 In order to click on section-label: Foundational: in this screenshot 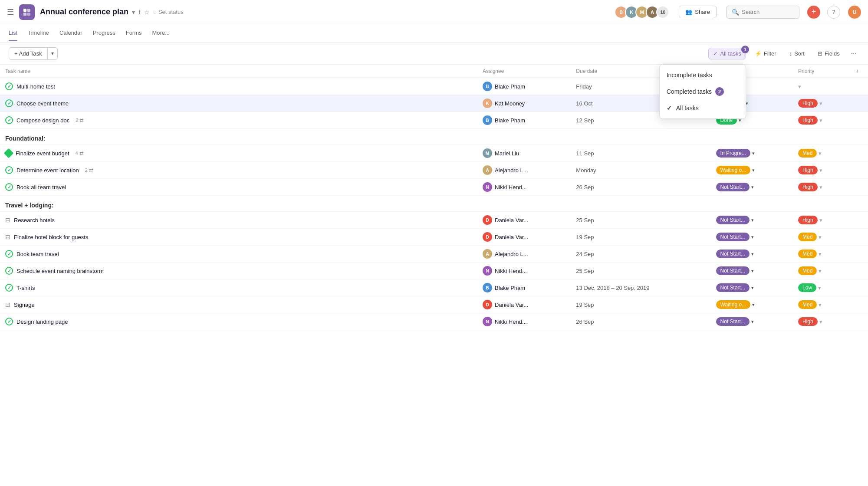, I will do `click(434, 137)`.